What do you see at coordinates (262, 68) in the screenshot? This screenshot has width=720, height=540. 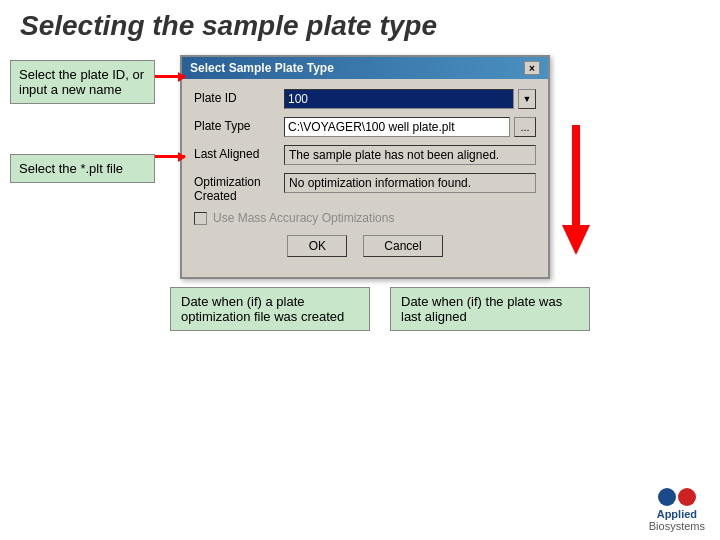 I see `dialog-title: Select Sample Plate Type` at bounding box center [262, 68].